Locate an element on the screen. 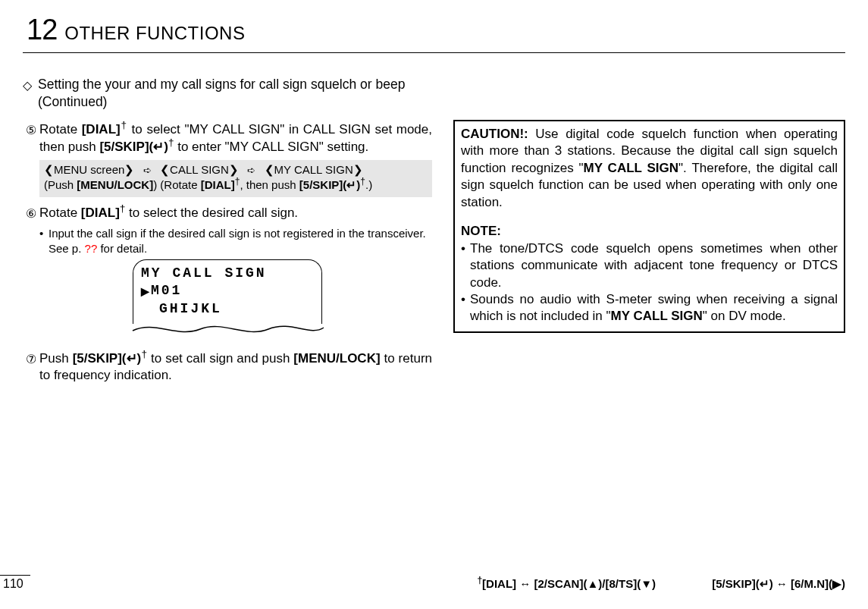 The width and height of the screenshot is (868, 609). step-number-7: ⑦ is located at coordinates (31, 367).